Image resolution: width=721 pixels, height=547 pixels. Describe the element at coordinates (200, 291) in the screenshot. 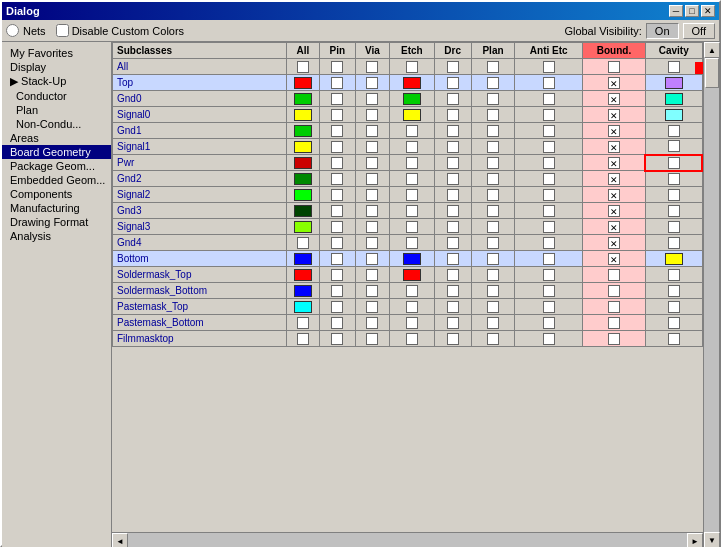

I see `layer-name-cell: Soldermask_Bottom` at that location.